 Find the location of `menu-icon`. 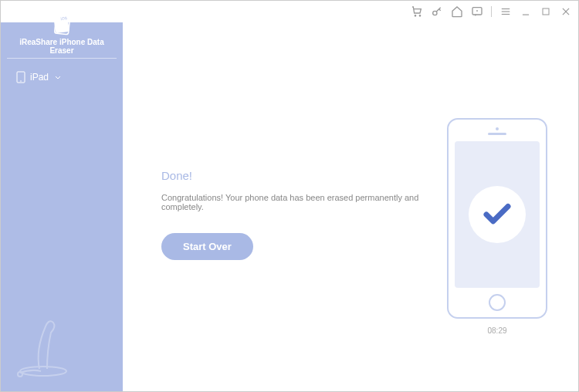

menu-icon is located at coordinates (506, 12).